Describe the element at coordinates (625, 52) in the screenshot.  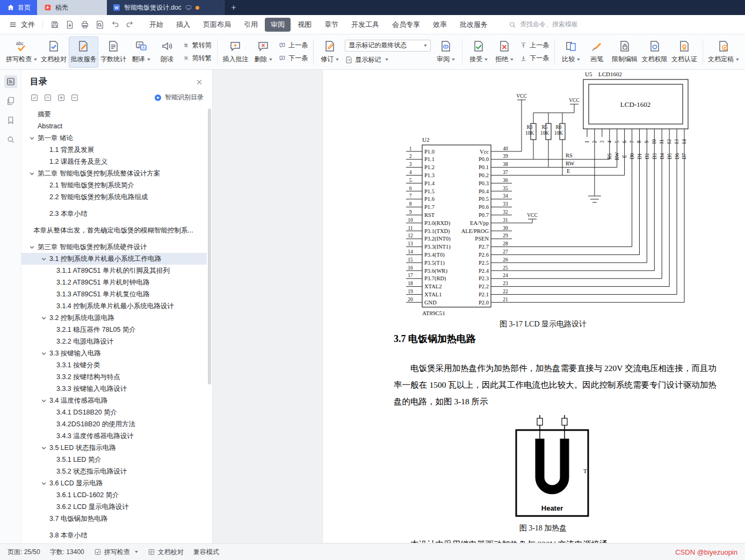
I see `ribbon-button-restrict-edit: 限制编辑` at that location.